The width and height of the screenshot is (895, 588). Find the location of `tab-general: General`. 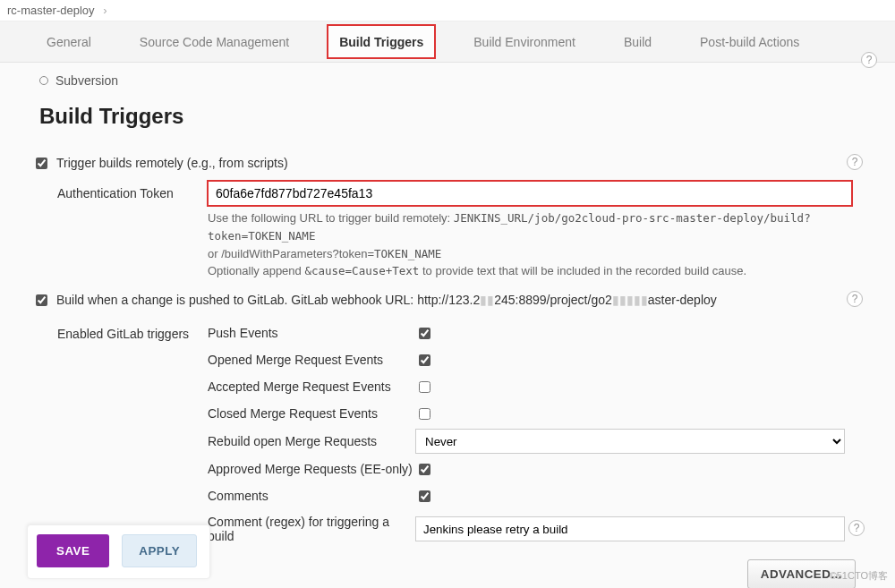

tab-general: General is located at coordinates (69, 41).